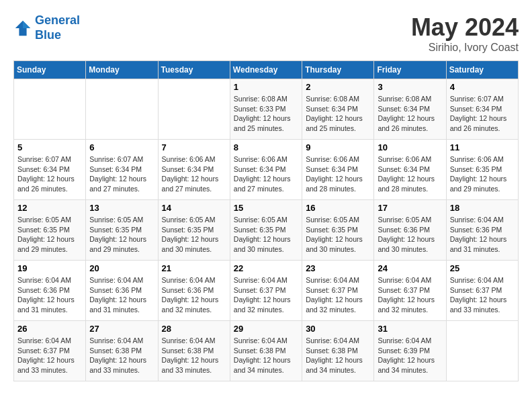  What do you see at coordinates (266, 109) in the screenshot?
I see `calendar-cell: 1Sunrise: 6:08 AM Sunset: 6:33 PM Daylig…` at bounding box center [266, 109].